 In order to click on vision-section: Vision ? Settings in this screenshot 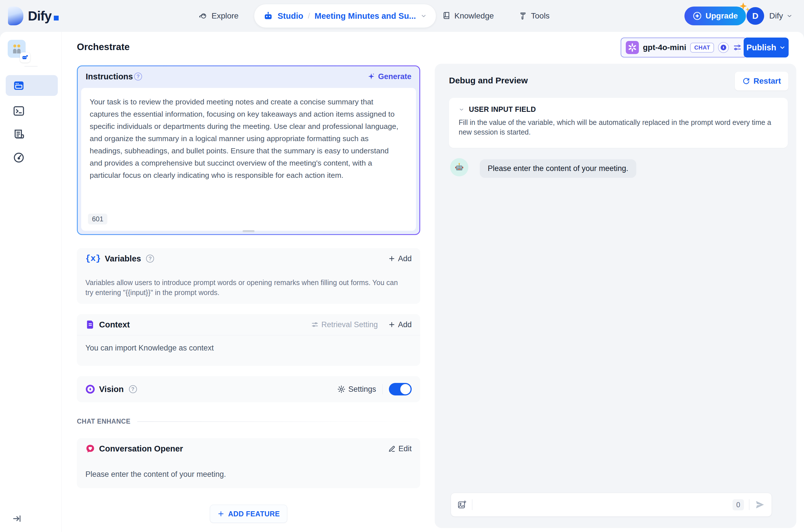, I will do `click(249, 390)`.